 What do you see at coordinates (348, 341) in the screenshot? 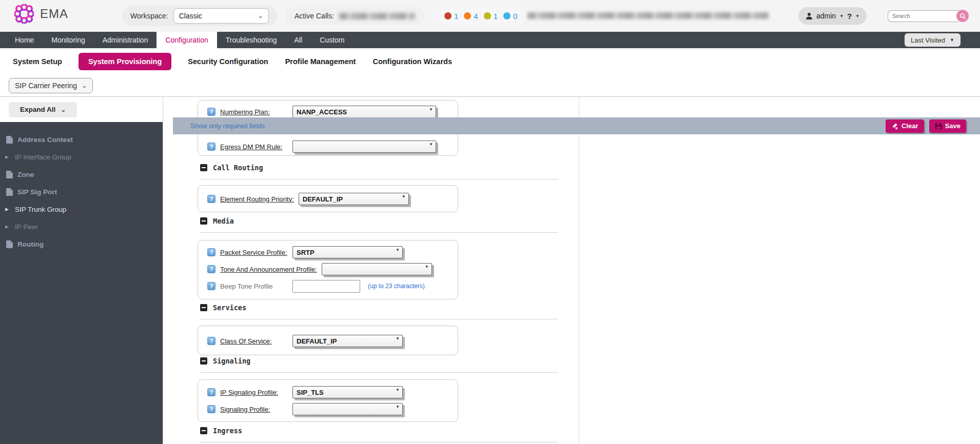
I see `class-of-service-select: DEFAULT_IP ▼` at bounding box center [348, 341].